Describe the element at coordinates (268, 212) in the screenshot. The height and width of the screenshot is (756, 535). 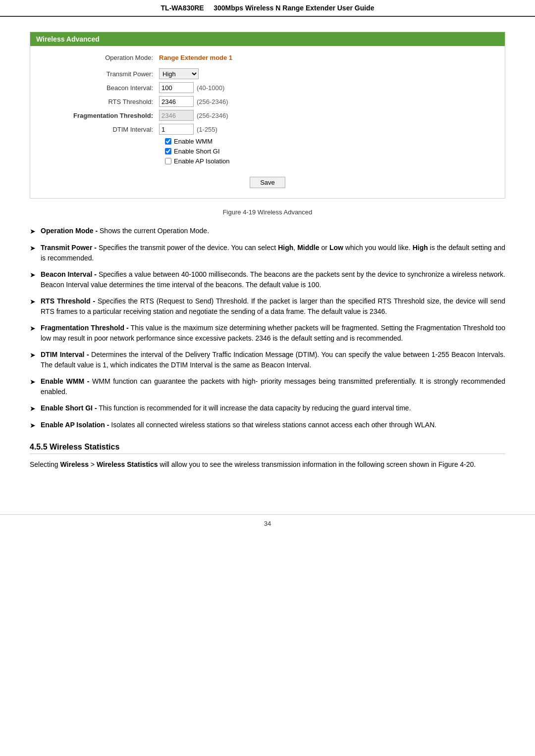
I see `figure-caption: Figure 4-19 Wireless Advanced` at that location.